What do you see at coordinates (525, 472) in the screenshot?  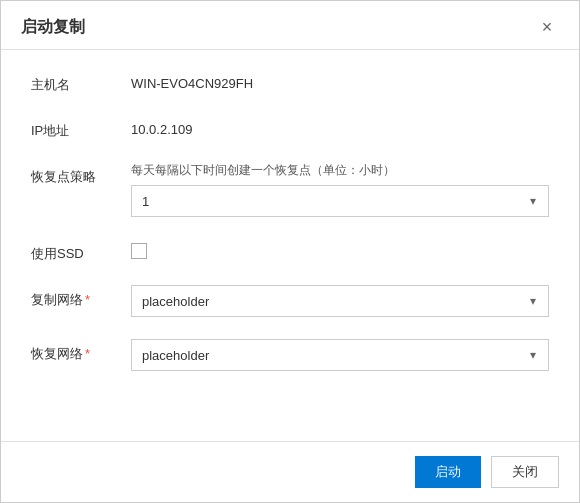 I see `close-button: 关闭` at bounding box center [525, 472].